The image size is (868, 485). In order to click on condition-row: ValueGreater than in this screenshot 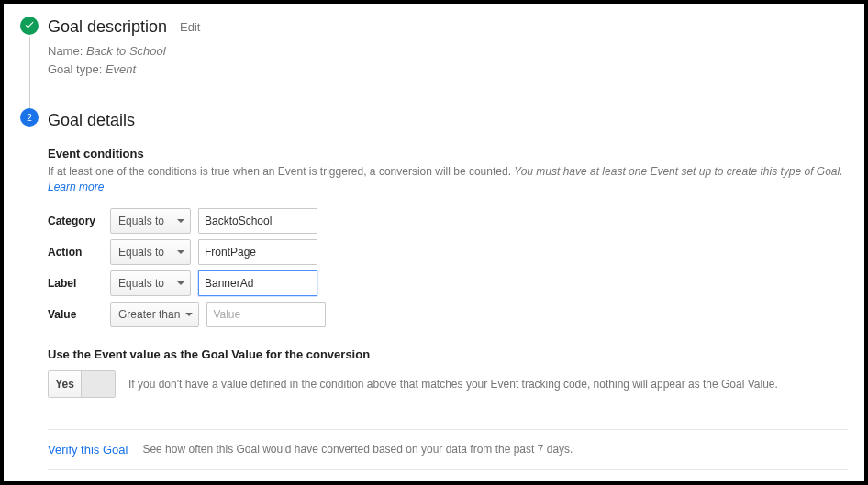, I will do `click(448, 314)`.